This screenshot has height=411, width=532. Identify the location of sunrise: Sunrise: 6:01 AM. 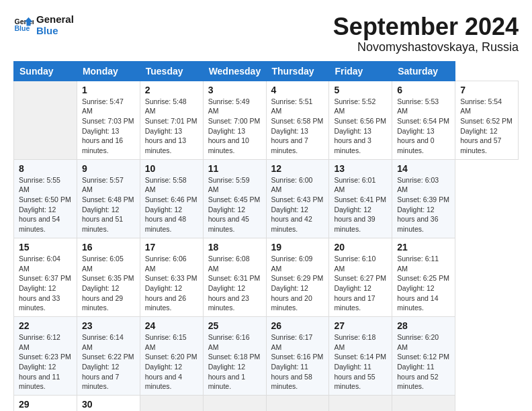
(360, 185).